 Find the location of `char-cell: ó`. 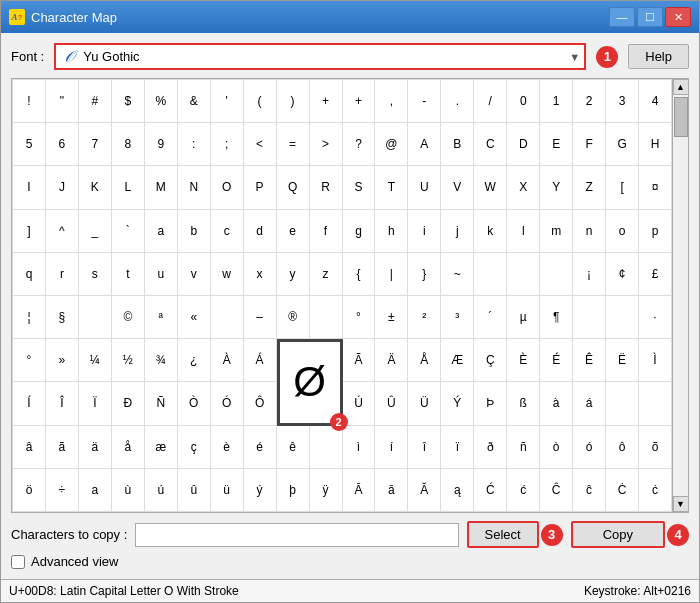

char-cell: ó is located at coordinates (590, 448).